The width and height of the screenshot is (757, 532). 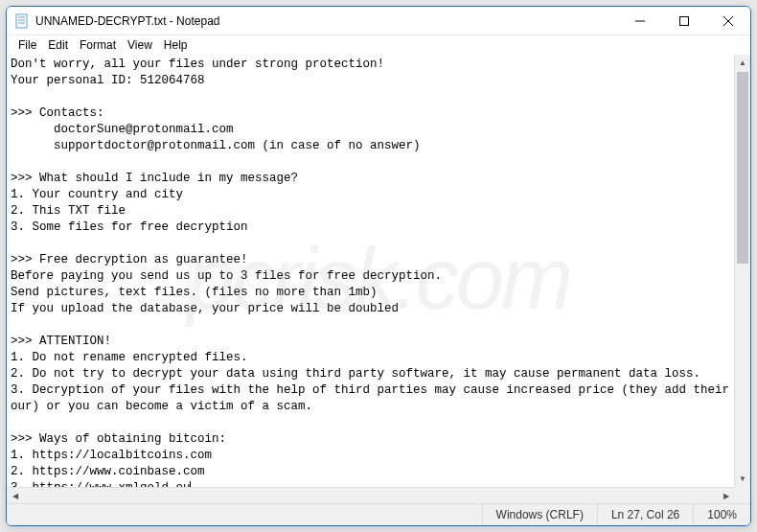 What do you see at coordinates (684, 21) in the screenshot?
I see `maximize-button` at bounding box center [684, 21].